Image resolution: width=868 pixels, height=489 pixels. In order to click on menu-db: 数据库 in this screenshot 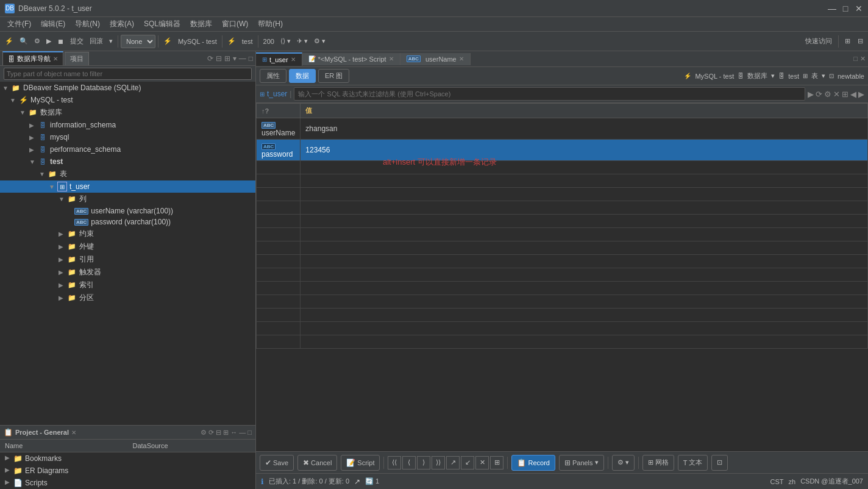, I will do `click(201, 24)`.